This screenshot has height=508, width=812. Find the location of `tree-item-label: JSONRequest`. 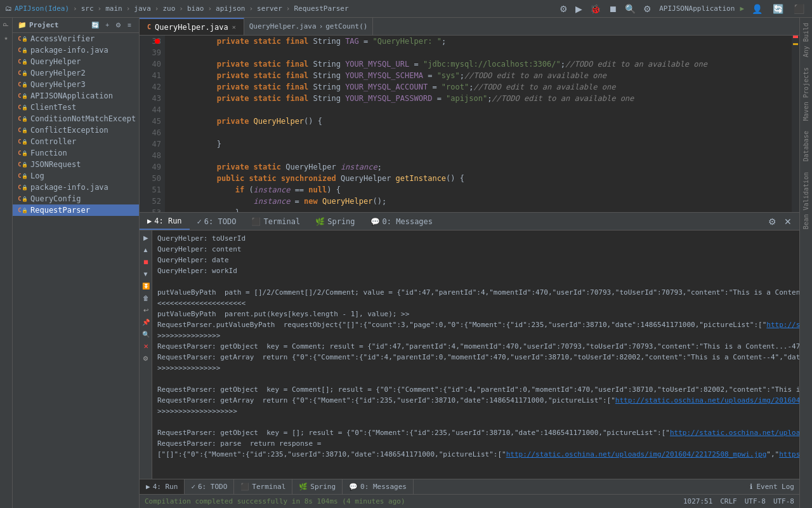

tree-item-label: JSONRequest is located at coordinates (56, 164).